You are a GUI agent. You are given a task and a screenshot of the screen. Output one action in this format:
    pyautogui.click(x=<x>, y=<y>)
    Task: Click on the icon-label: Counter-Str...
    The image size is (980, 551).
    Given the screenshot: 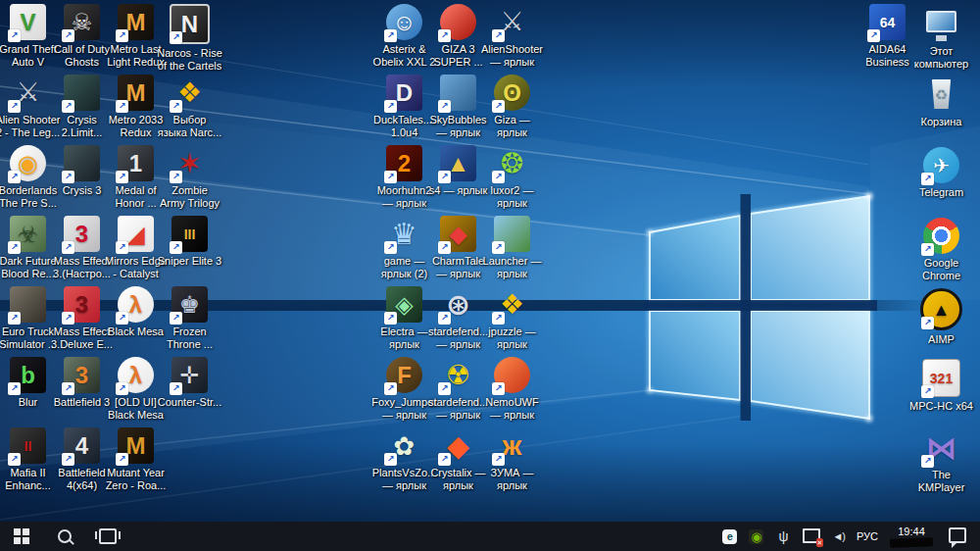 What is the action you would take?
    pyautogui.click(x=190, y=402)
    